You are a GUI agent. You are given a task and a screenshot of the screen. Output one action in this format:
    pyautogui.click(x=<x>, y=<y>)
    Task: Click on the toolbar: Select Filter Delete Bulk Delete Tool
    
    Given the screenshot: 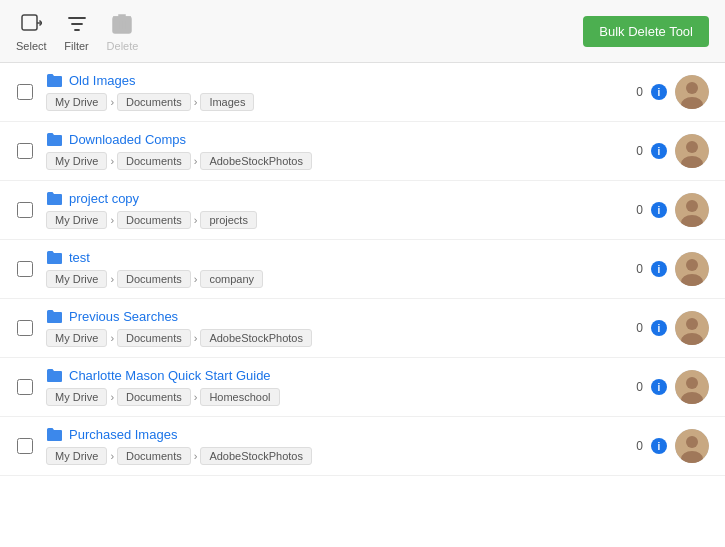 What is the action you would take?
    pyautogui.click(x=362, y=32)
    